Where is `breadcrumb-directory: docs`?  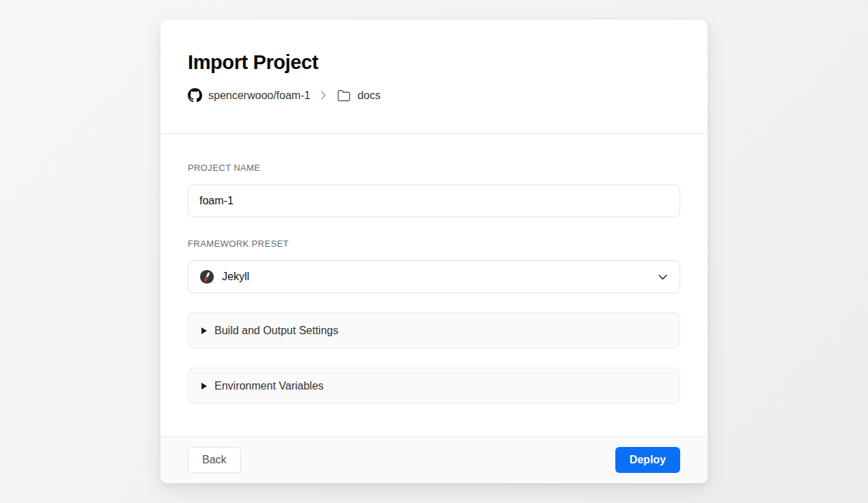 breadcrumb-directory: docs is located at coordinates (369, 96).